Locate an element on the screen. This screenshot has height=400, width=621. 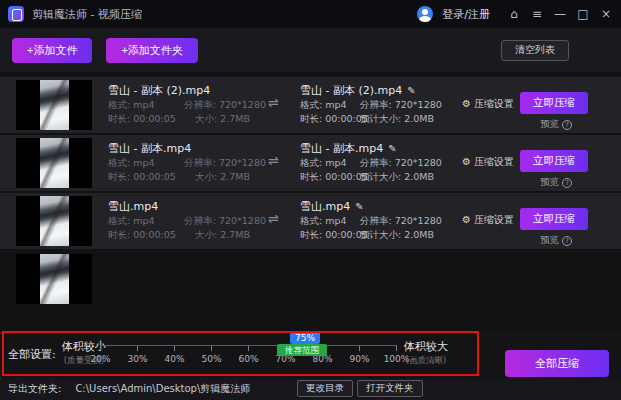
export-folder-path: C:\Users\Admin\Desktop\剪辑魔法师 is located at coordinates (162, 389).